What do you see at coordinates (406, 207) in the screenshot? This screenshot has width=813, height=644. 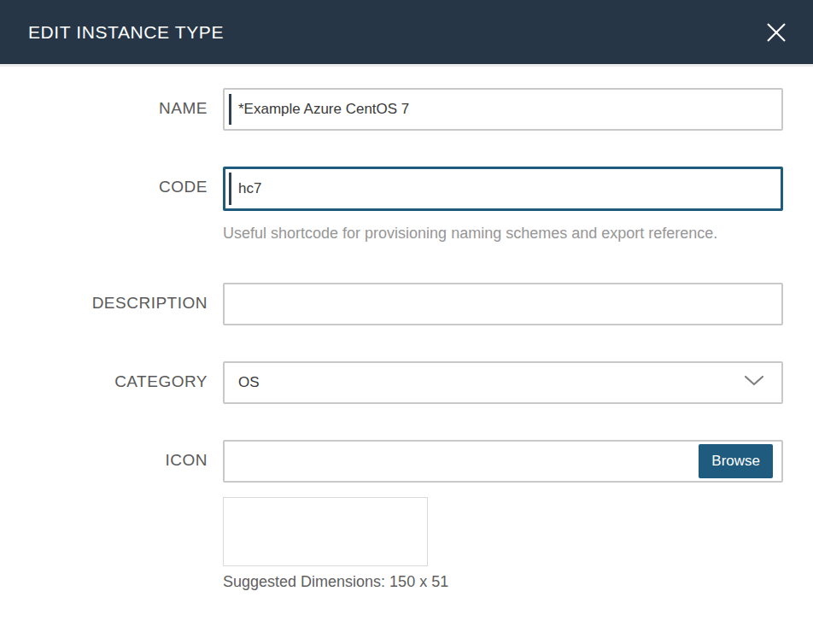 I see `code-row: CODE Useful shortcode for provisioning n…` at bounding box center [406, 207].